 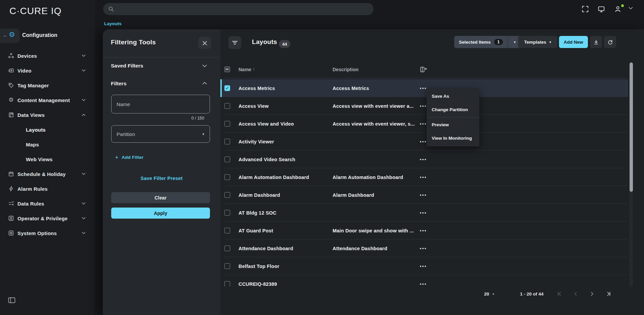 I want to click on selected-items-button: Selected Items 1 ▾, so click(x=488, y=42).